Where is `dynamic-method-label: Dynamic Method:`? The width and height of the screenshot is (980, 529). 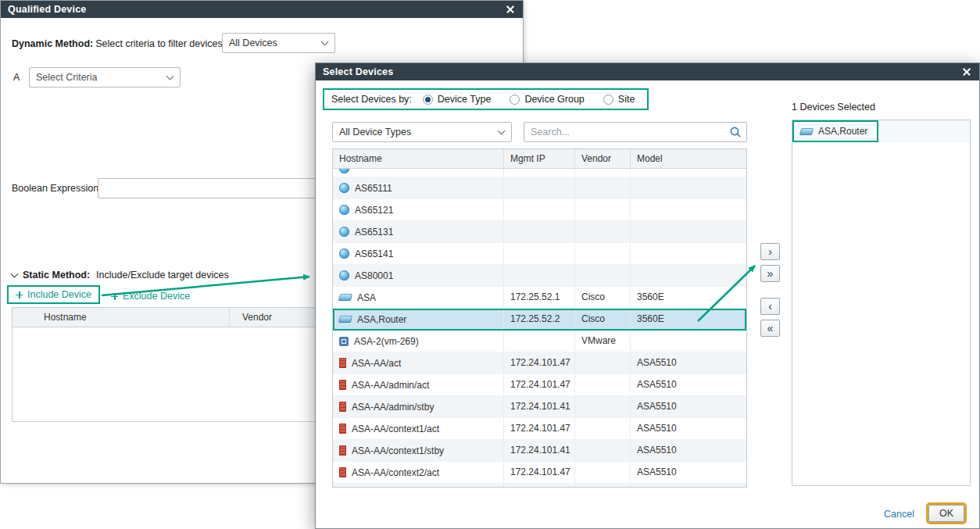
dynamic-method-label: Dynamic Method: is located at coordinates (52, 44).